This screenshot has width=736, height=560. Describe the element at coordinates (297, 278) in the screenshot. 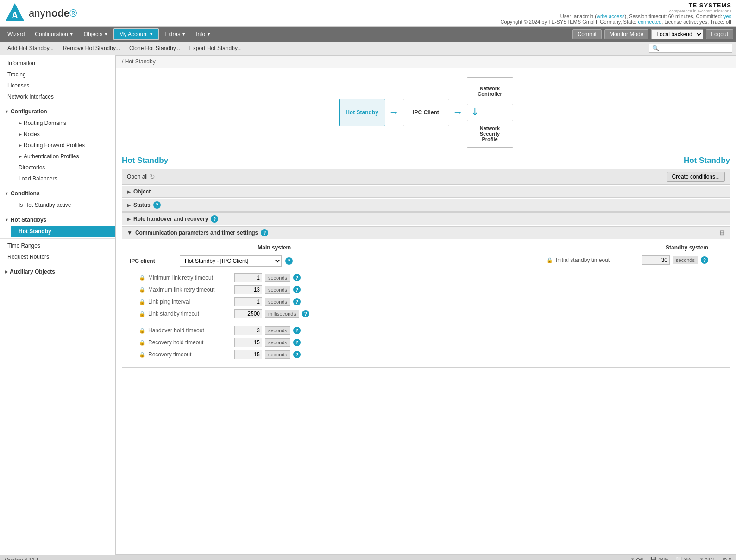

I see `min-link-retry-help: ?` at that location.